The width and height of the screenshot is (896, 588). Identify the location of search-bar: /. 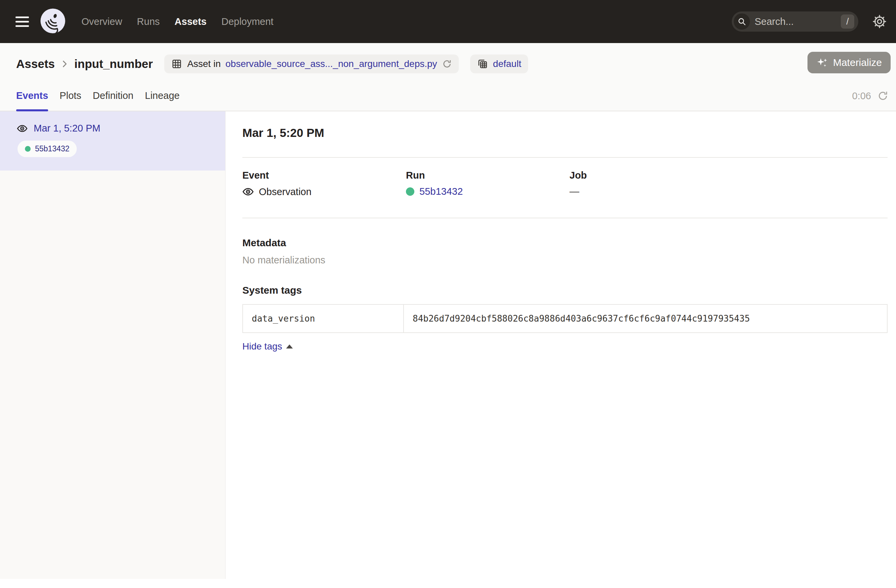
(795, 21).